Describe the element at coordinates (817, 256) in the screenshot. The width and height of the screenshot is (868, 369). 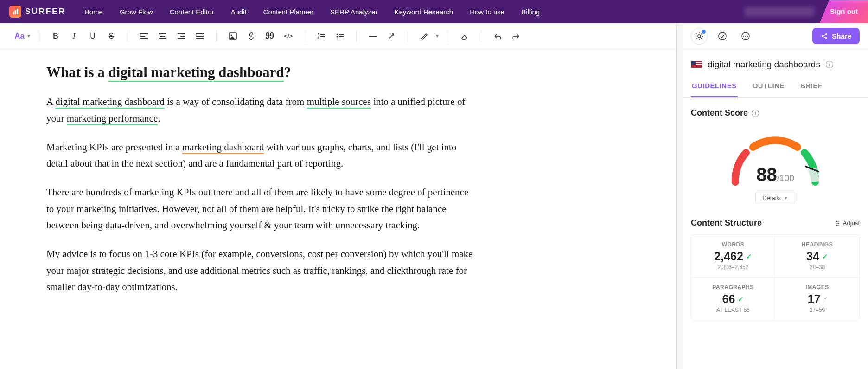
I see `metric-headings: HEADINGS 34✓ 28–38` at that location.